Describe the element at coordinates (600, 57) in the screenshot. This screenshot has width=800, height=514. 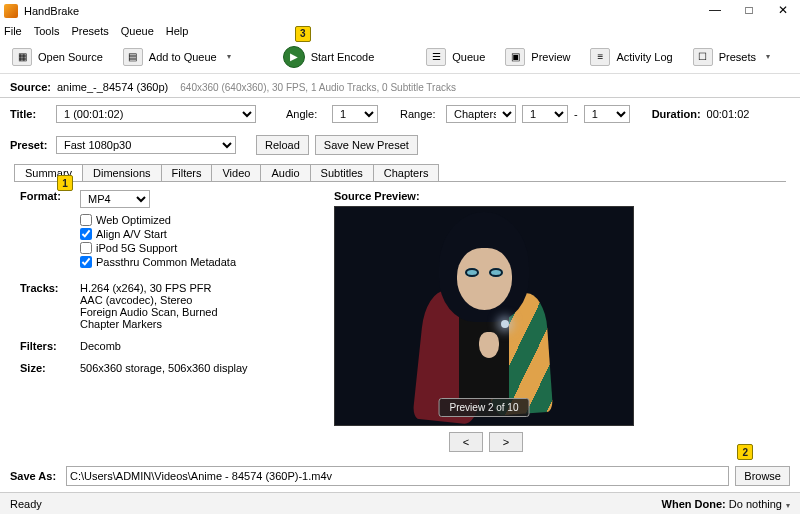
I see `activity-log-icon: ≡` at that location.